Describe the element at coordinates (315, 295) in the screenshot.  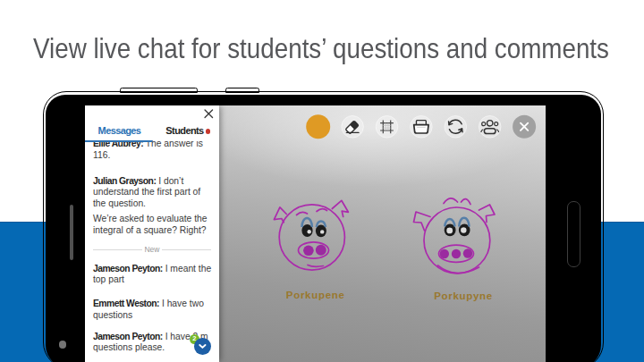
I see `svg-text: Porkupene` at that location.